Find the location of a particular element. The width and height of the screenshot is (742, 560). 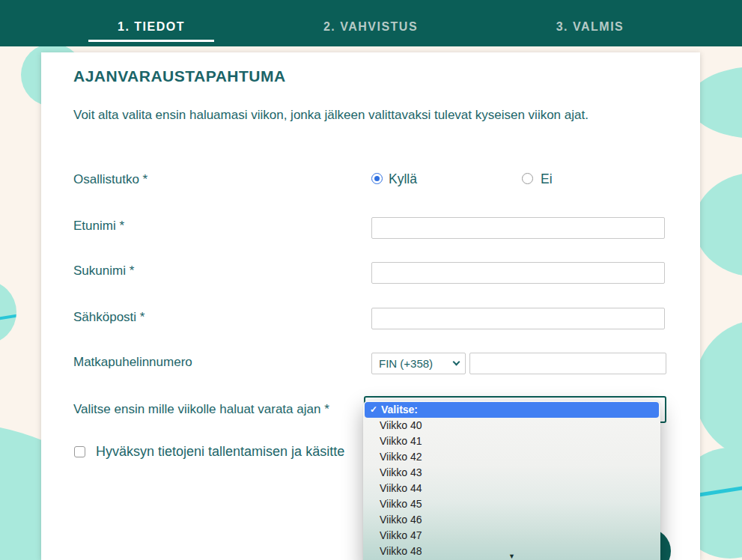

dropdown-option: Viikko 46 is located at coordinates (512, 520).